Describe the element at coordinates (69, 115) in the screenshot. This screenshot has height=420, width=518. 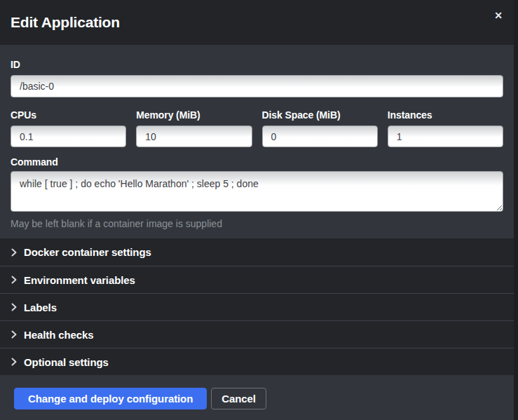
I see `cpus-label: CPUs` at that location.